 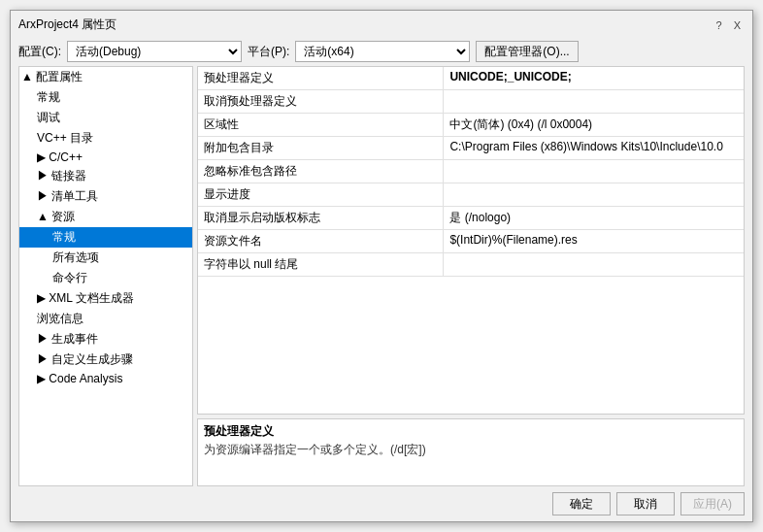 What do you see at coordinates (471, 125) in the screenshot?
I see `table-row: 区域性中文(简体) (0x4) (/l 0x0004)` at bounding box center [471, 125].